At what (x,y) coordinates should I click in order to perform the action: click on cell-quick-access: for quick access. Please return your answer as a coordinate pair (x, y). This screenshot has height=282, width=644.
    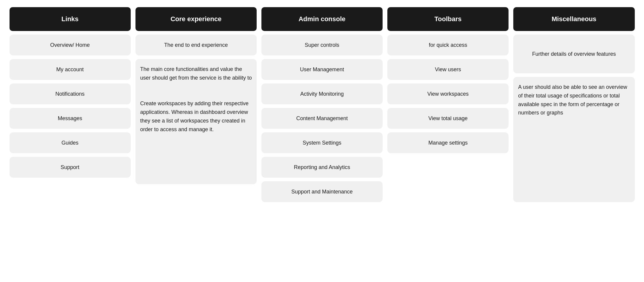
    Looking at the image, I should click on (448, 45).